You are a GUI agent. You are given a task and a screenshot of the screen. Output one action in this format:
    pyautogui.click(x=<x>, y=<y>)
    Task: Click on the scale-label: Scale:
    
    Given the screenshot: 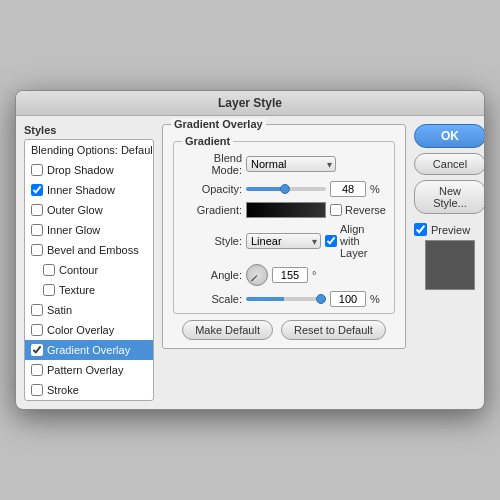 What is the action you would take?
    pyautogui.click(x=212, y=299)
    